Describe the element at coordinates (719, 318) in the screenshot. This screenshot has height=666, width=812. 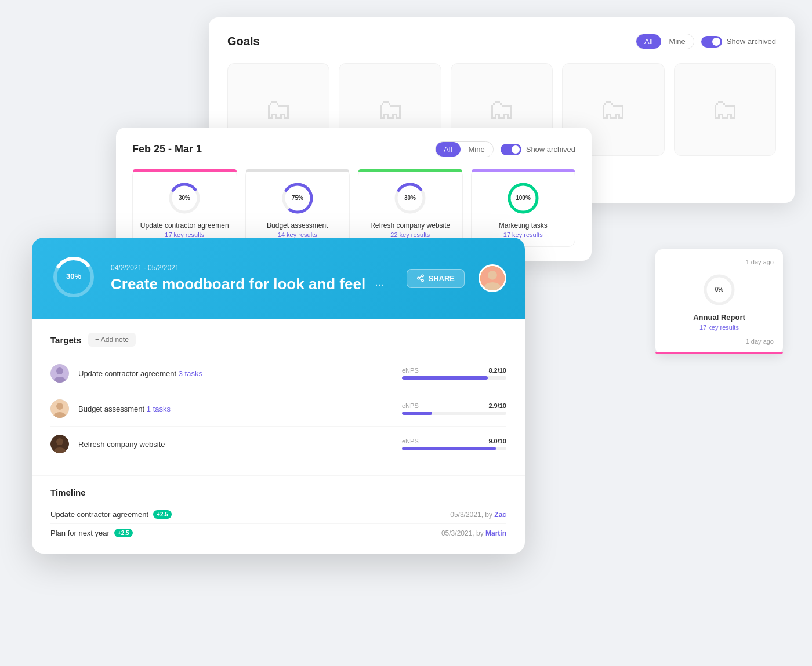
I see `annual-report-name: Annual Report` at that location.